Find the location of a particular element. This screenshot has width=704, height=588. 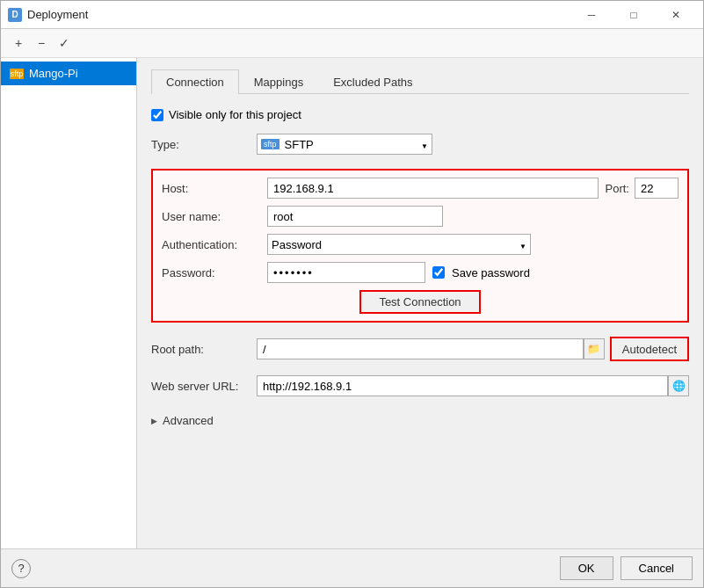

globe-icon: 🌐 is located at coordinates (679, 386).